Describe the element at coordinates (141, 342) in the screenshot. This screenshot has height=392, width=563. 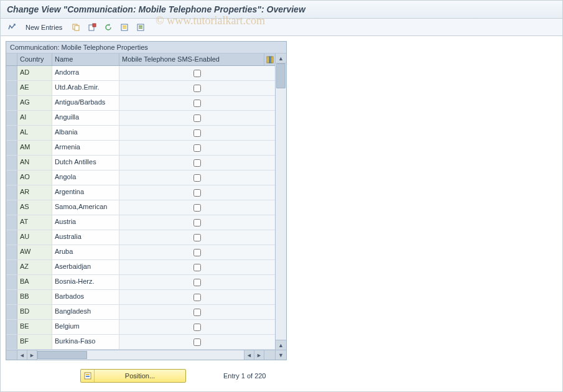
I see `table-row: BFBurkina-Faso` at that location.